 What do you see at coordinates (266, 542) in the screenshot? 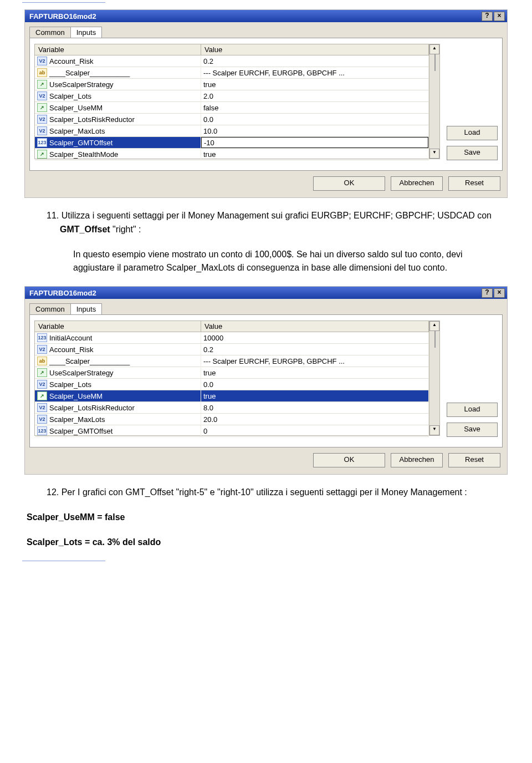
I see `setting-line-2: Scalper_Lots = ca. 3% del saldo` at bounding box center [266, 542].